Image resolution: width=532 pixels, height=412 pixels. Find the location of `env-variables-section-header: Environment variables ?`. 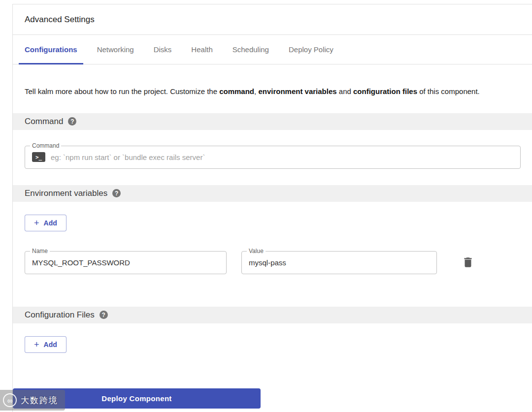

env-variables-section-header: Environment variables ? is located at coordinates (272, 193).